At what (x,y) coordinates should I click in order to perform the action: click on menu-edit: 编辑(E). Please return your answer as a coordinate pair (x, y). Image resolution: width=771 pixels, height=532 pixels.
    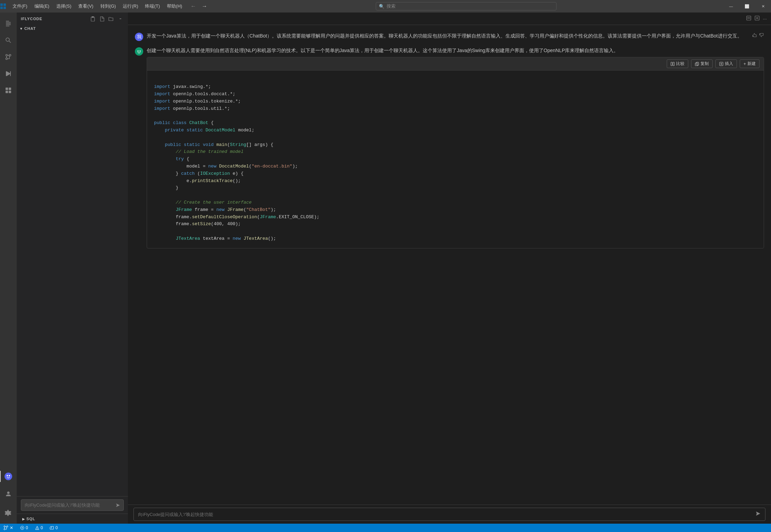
    Looking at the image, I should click on (42, 6).